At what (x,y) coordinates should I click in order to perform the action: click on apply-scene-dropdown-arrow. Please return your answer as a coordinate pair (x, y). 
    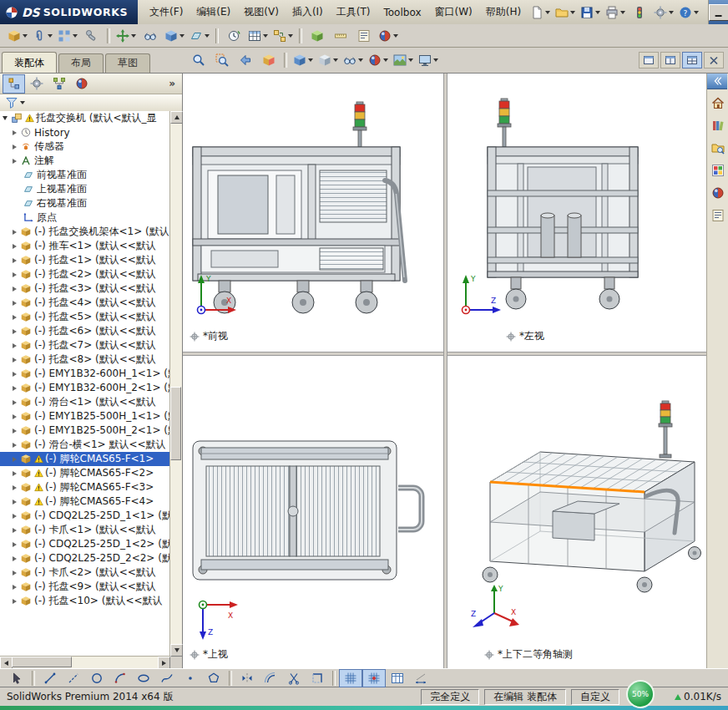
    Looking at the image, I should click on (411, 60).